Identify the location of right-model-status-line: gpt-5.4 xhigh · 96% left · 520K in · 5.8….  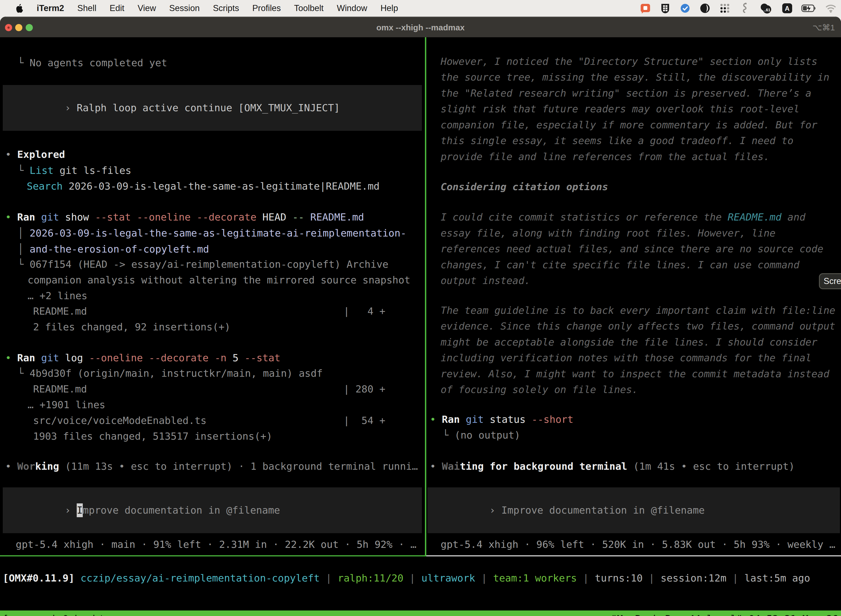
(638, 544).